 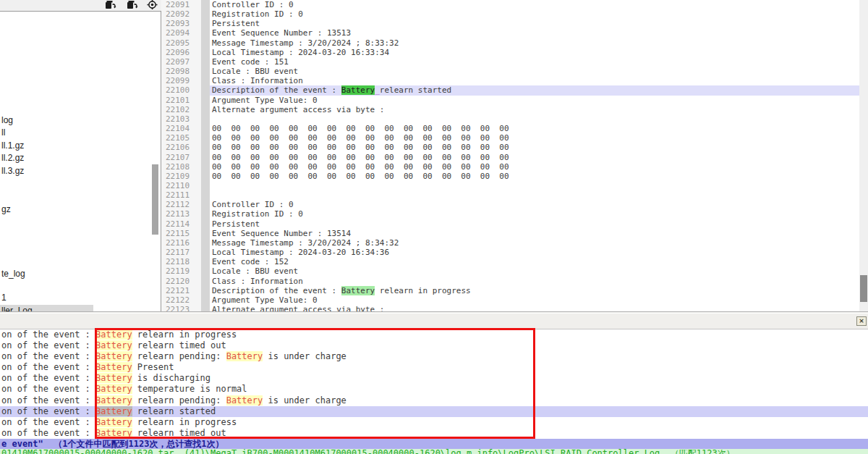 What do you see at coordinates (511, 129) in the screenshot?
I see `log-line: 2210400 00 00 00 00 00 00 00 00 00 00 00…` at bounding box center [511, 129].